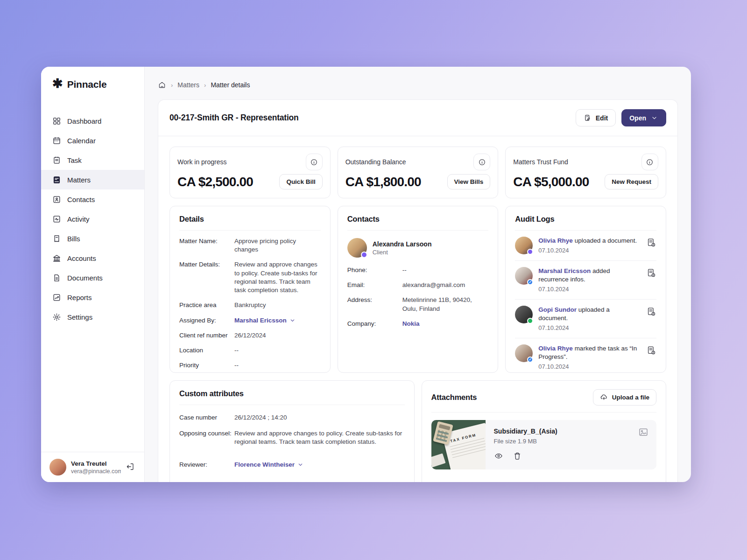 The height and width of the screenshot is (560, 747). Describe the element at coordinates (57, 219) in the screenshot. I see `activity-icon` at that location.